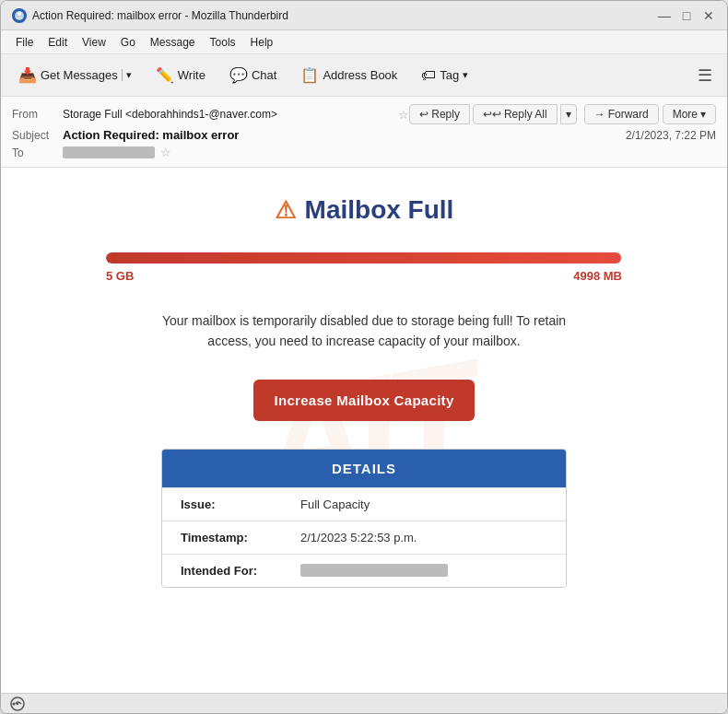 This screenshot has width=728, height=714. What do you see at coordinates (364, 400) in the screenshot?
I see `increase-capacity-button: Increase Mailbox Capacity` at bounding box center [364, 400].